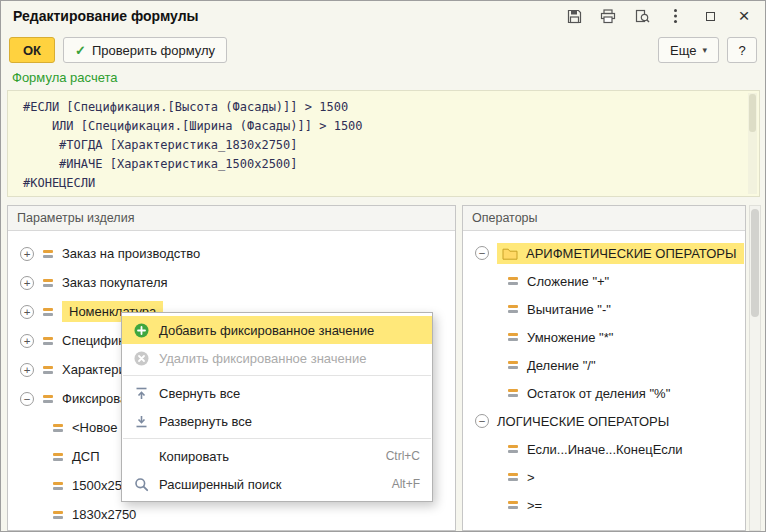 The width and height of the screenshot is (766, 532). Describe the element at coordinates (683, 50) in the screenshot. I see `more-button-label: Еще` at that location.